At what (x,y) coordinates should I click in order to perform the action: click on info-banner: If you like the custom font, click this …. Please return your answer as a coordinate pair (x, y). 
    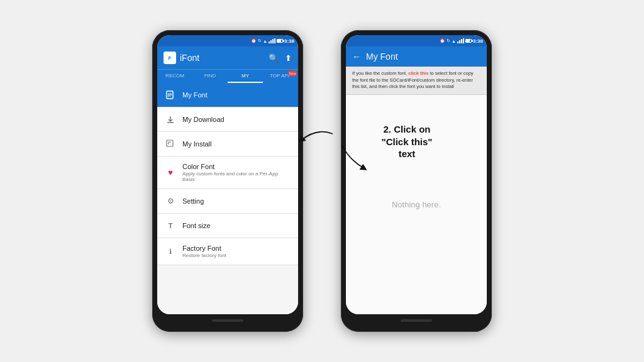
    Looking at the image, I should click on (416, 80).